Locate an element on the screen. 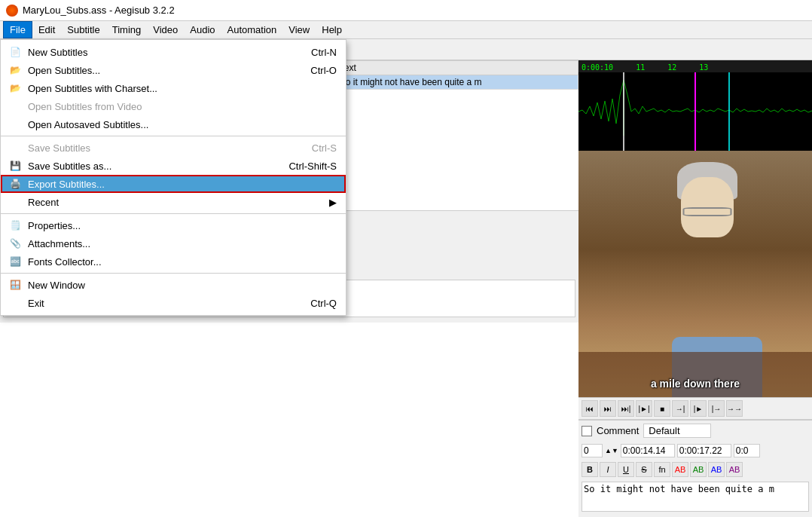  save-as-shortcut: Ctrl-Shift-S is located at coordinates (313, 166).